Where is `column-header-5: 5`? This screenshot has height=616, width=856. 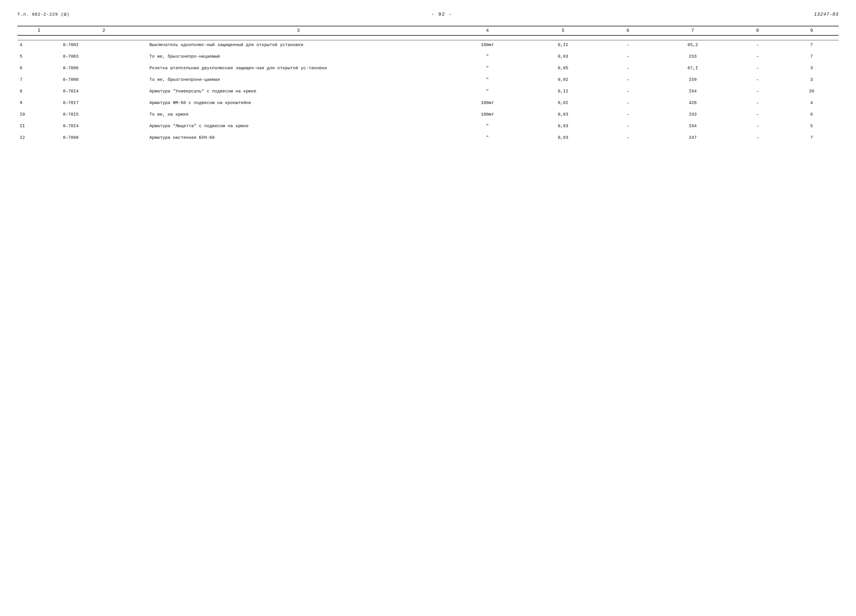
column-header-5: 5 is located at coordinates (563, 31).